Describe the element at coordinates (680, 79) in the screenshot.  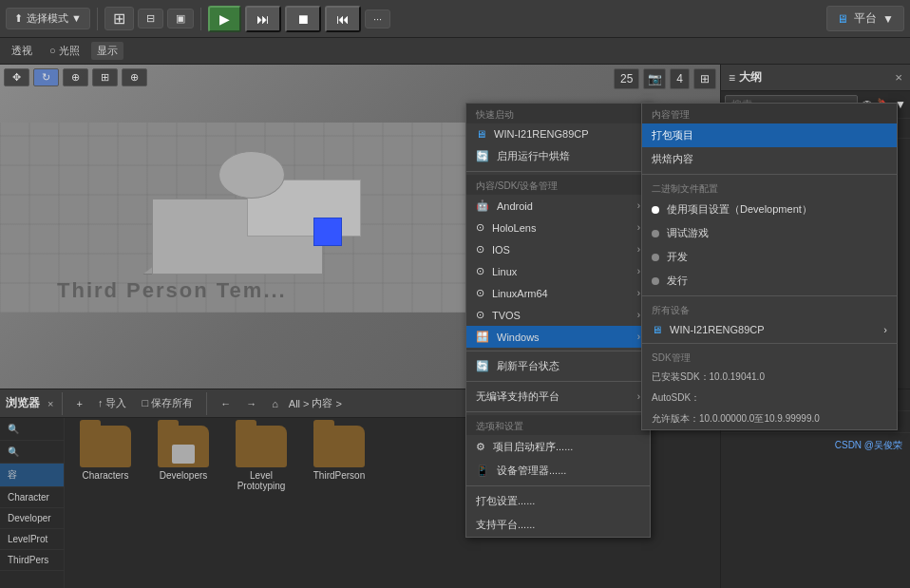
I see `camera-count: 4` at that location.